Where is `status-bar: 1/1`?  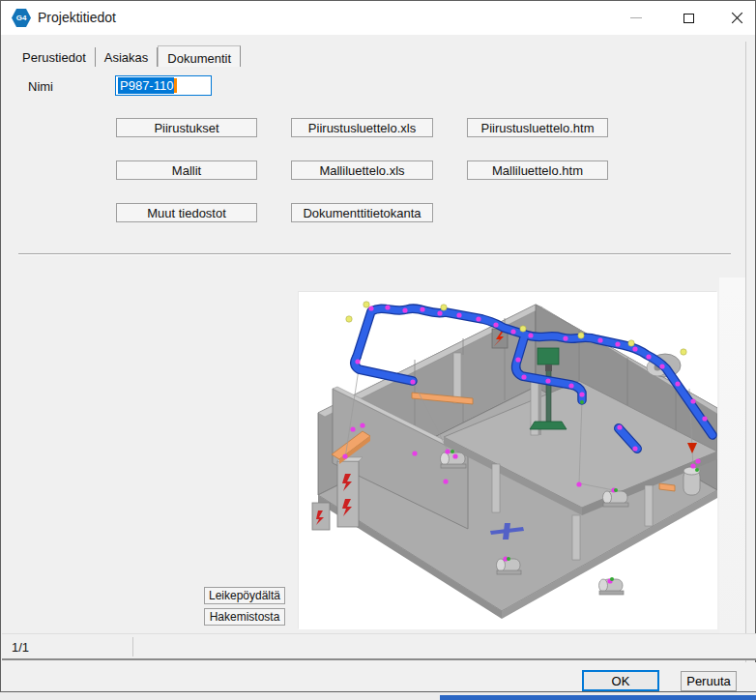 status-bar: 1/1 is located at coordinates (379, 647).